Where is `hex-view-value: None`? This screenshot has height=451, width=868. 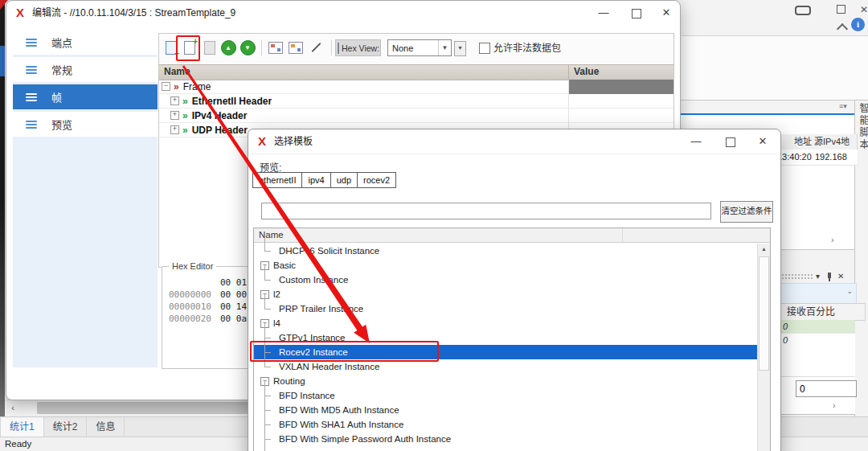
hex-view-value: None is located at coordinates (413, 48).